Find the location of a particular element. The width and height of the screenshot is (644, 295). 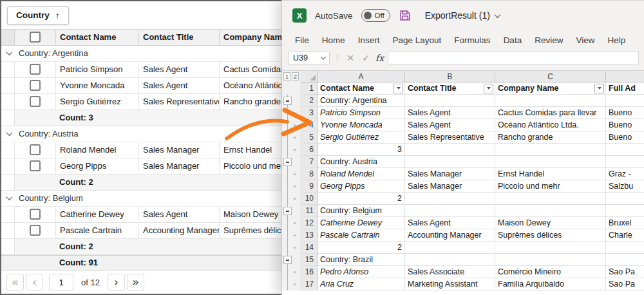

sheet-cell: Comércio Mineiro is located at coordinates (551, 272).